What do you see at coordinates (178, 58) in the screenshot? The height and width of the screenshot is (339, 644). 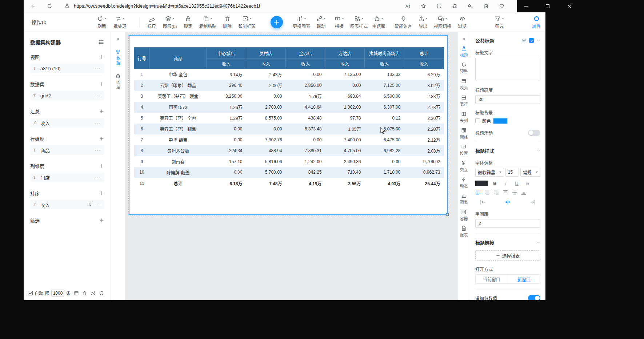 I see `col-header-product: 商品` at bounding box center [178, 58].